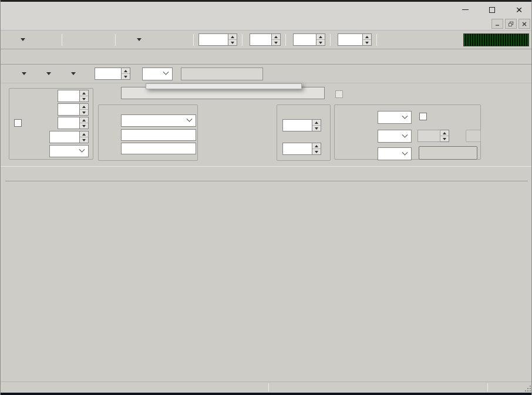  What do you see at coordinates (108, 74) in the screenshot?
I see `sample-number-value` at bounding box center [108, 74].